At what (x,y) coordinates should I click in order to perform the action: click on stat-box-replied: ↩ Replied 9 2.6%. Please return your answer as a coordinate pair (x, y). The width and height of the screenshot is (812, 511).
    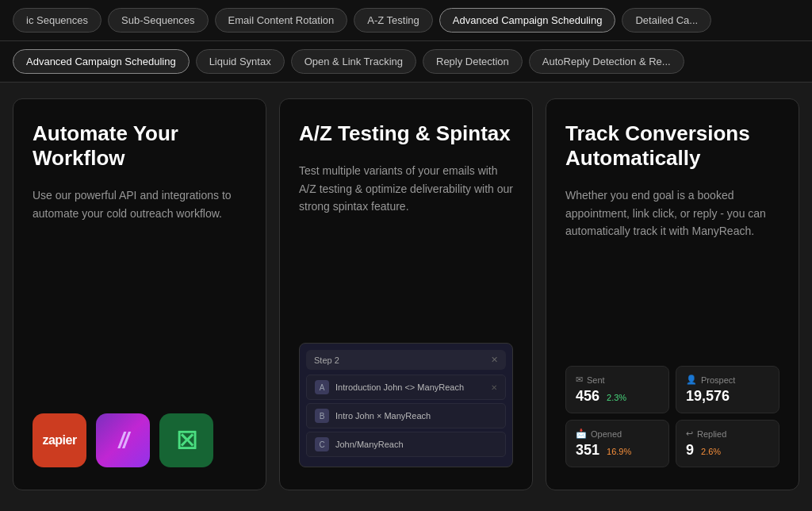
    Looking at the image, I should click on (728, 444).